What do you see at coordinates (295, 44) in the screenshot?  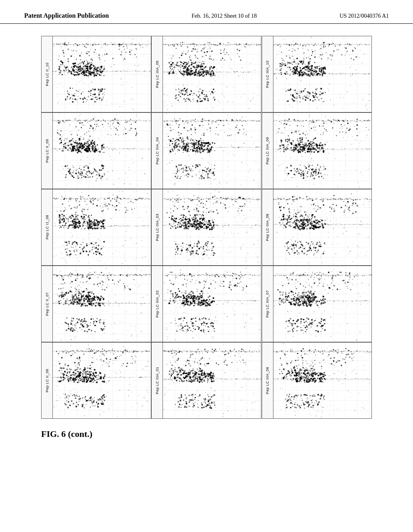 I see `svg-point-2028` at bounding box center [295, 44].